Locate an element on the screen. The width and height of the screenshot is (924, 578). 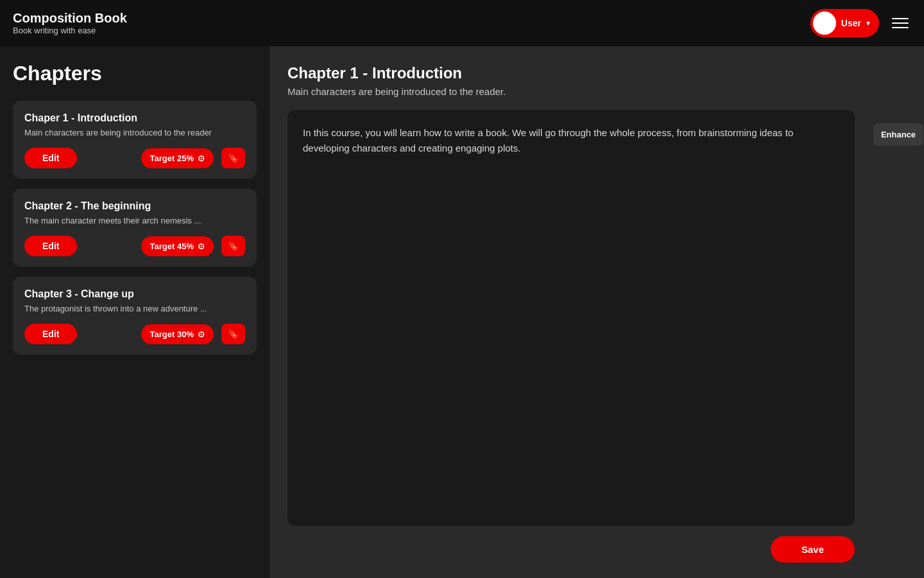
chapter-3-target-label: Target 30% is located at coordinates (172, 334).